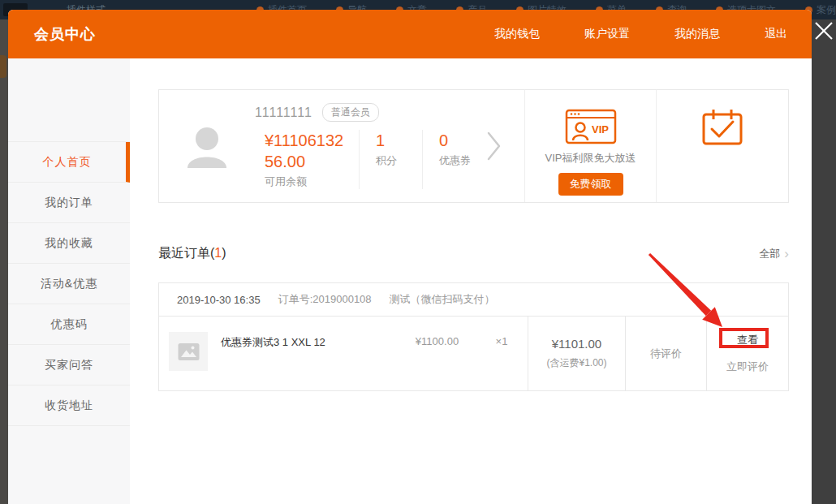 The image size is (836, 504). I want to click on backdrop-left-strip, so click(4, 261).